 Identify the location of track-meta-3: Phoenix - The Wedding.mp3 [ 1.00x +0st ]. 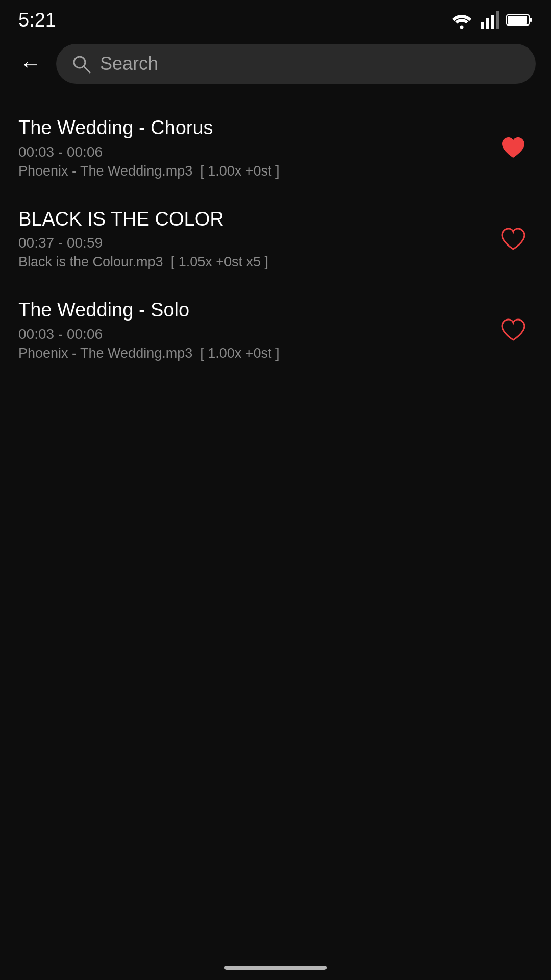
(249, 353).